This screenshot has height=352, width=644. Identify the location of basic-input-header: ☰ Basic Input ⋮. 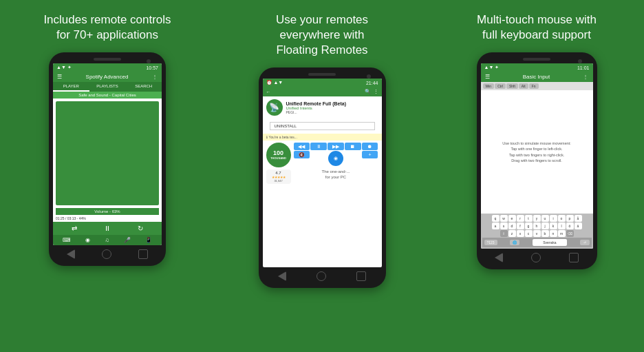
(537, 77).